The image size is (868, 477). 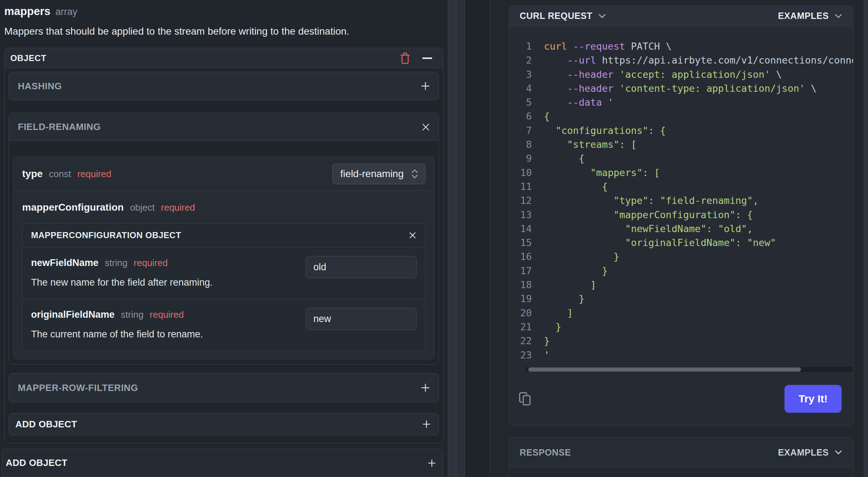 I want to click on inner-scrollbar-track, so click(x=461, y=239).